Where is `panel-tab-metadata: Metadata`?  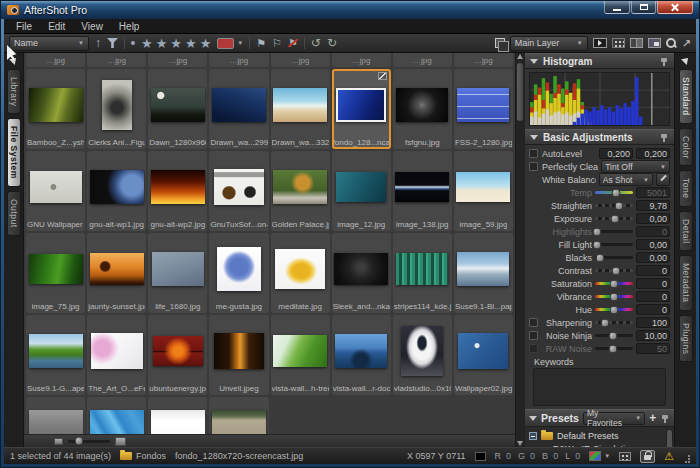 panel-tab-metadata: Metadata is located at coordinates (686, 282).